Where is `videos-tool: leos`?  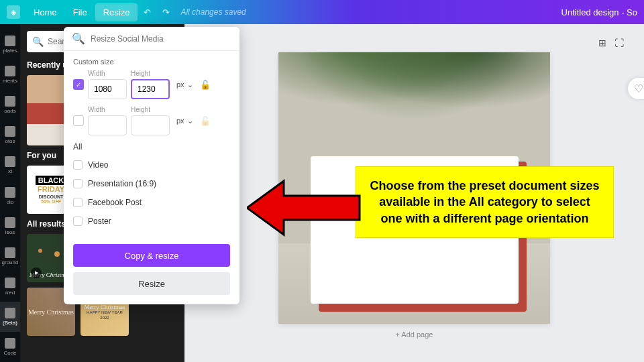 videos-tool: leos is located at coordinates (10, 227).